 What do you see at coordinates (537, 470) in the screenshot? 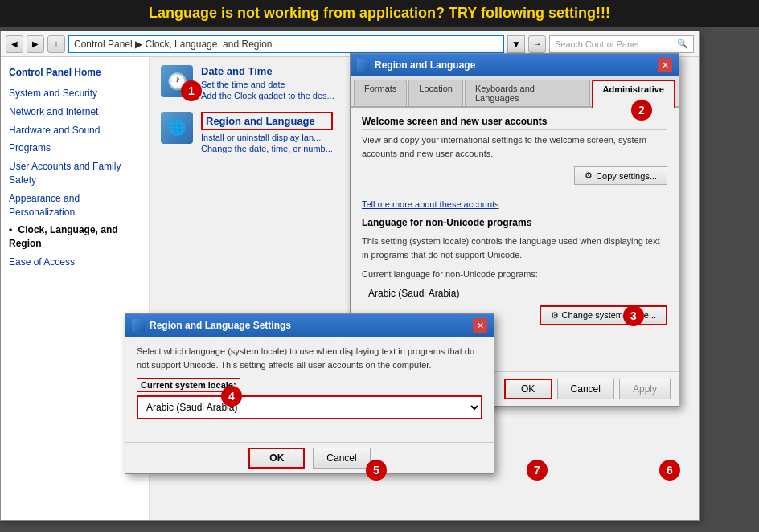
I see `step-7-indicator: 7` at bounding box center [537, 470].